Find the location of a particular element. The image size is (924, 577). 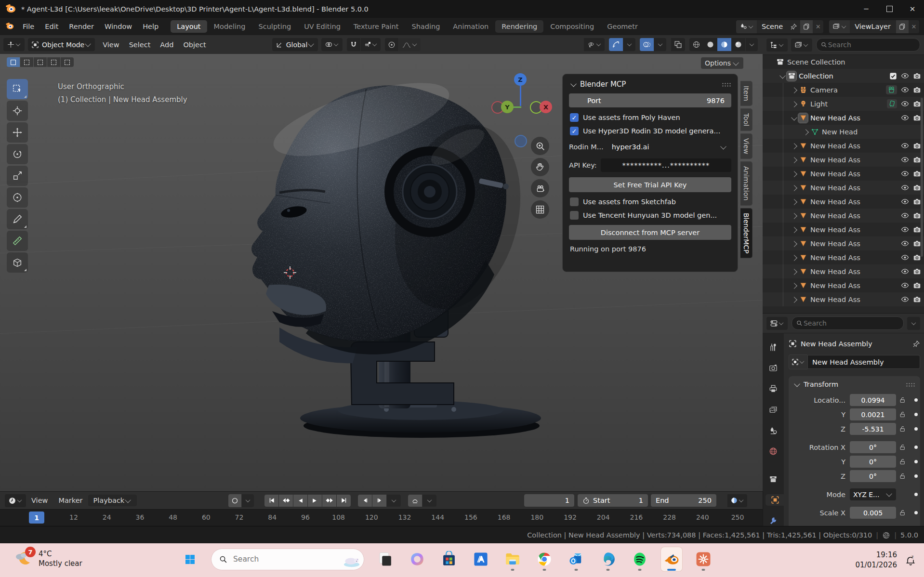

select-mode-extend is located at coordinates (27, 62).